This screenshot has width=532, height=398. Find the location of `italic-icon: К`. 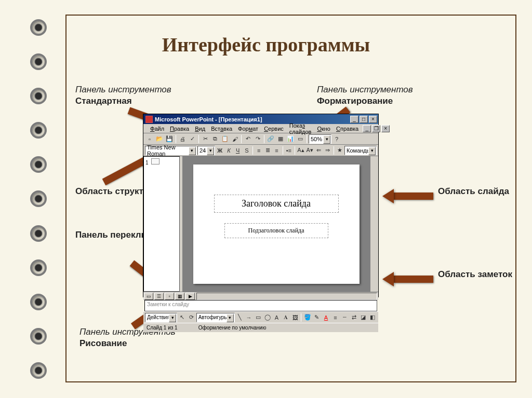

italic-icon: К is located at coordinates (229, 150).